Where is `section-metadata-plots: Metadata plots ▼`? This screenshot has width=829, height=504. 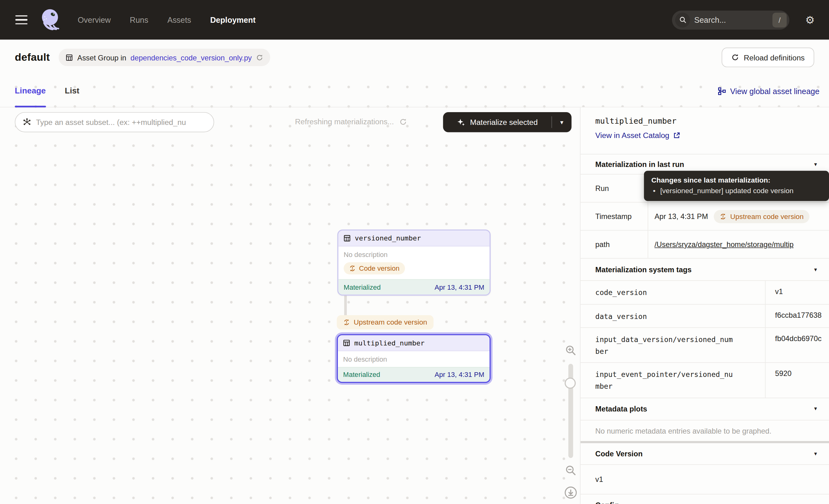
section-metadata-plots: Metadata plots ▼ is located at coordinates (705, 408).